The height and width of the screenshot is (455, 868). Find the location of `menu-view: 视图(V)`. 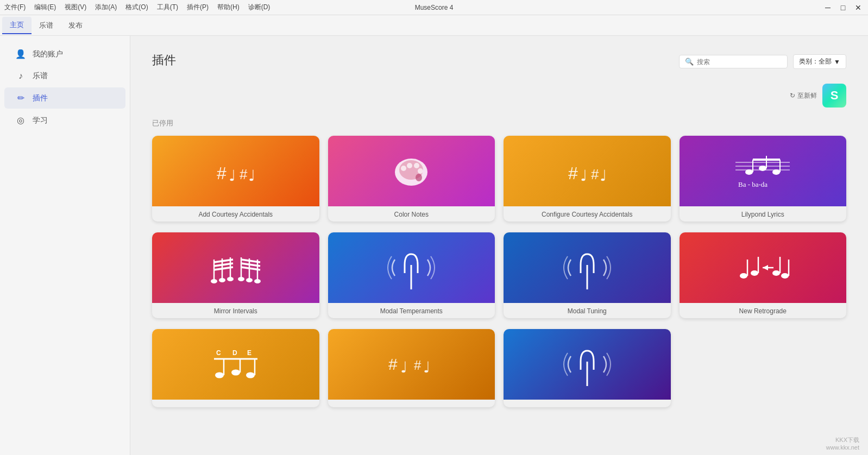

menu-view: 视图(V) is located at coordinates (76, 8).